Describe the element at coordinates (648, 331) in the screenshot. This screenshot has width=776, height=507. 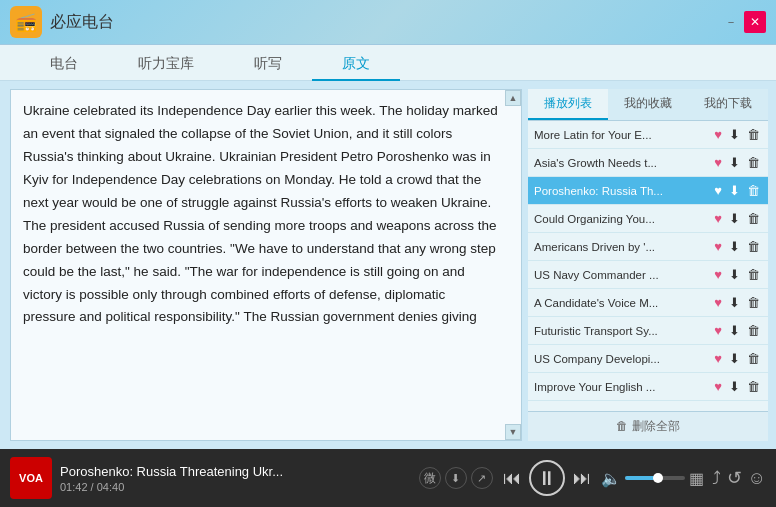
I see `list-item: Futuristic Transport Sy... ♥ ⬇ 🗑` at that location.